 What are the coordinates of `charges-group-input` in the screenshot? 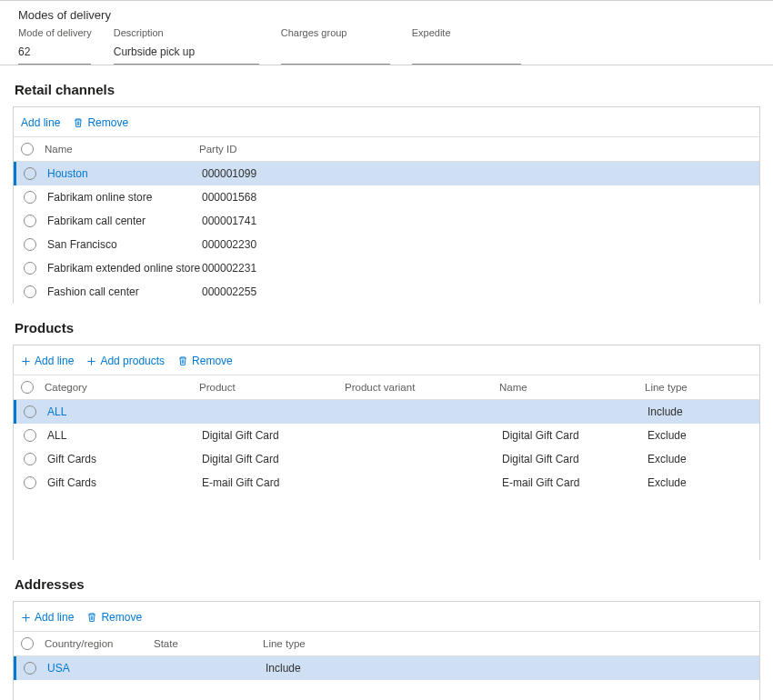 It's located at (336, 53).